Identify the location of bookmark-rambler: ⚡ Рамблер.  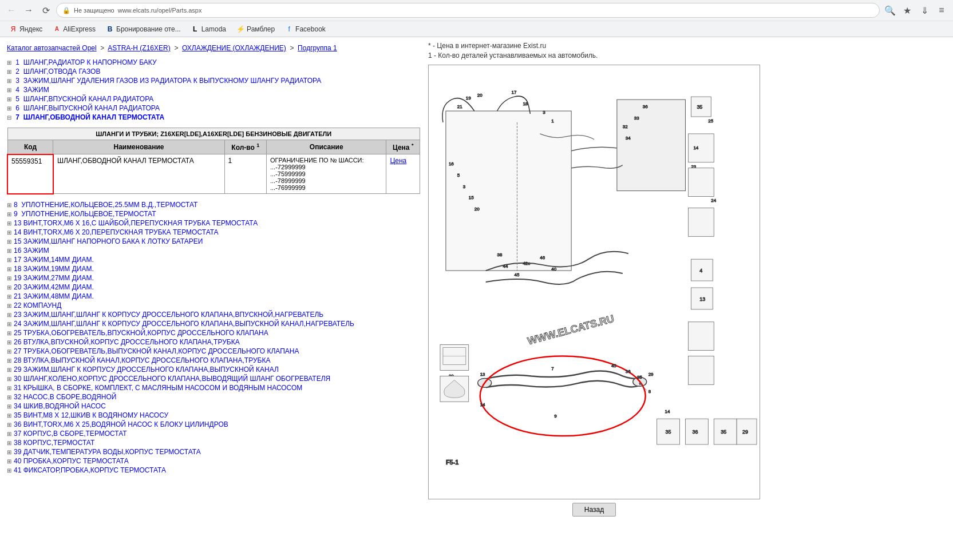
(255, 29).